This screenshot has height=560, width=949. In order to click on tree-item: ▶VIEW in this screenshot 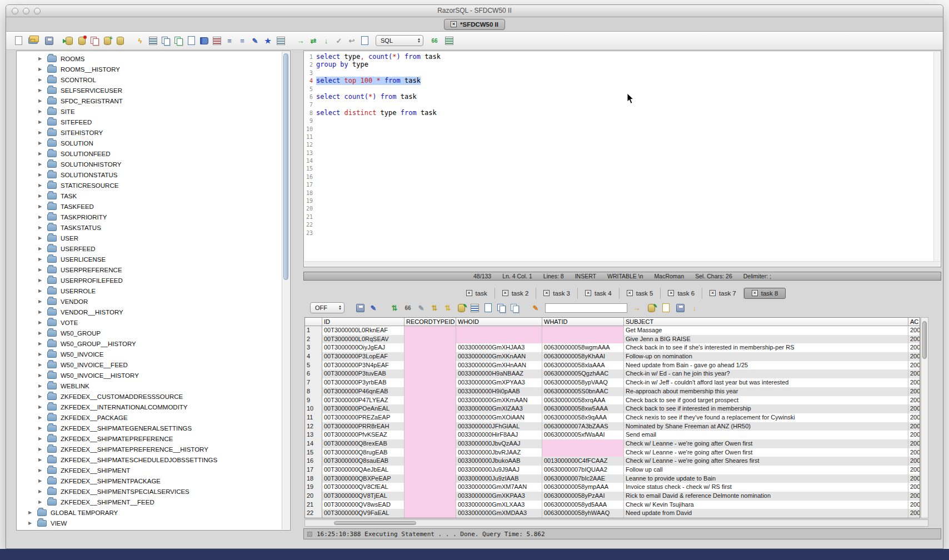, I will do `click(149, 523)`.